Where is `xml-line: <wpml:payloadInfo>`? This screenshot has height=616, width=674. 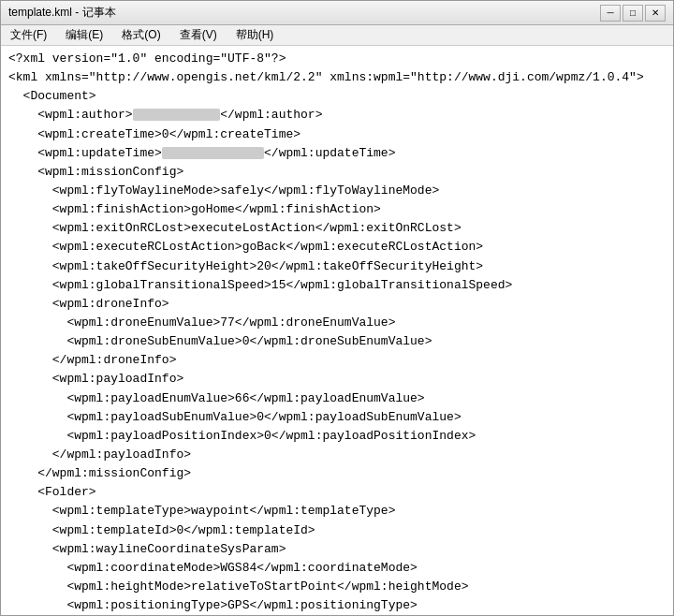 xml-line: <wpml:payloadInfo> is located at coordinates (337, 379).